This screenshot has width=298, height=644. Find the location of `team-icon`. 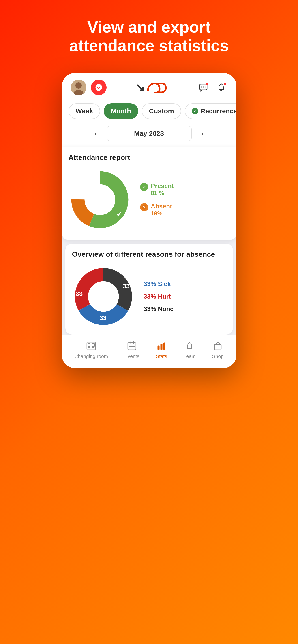

team-icon is located at coordinates (190, 346).